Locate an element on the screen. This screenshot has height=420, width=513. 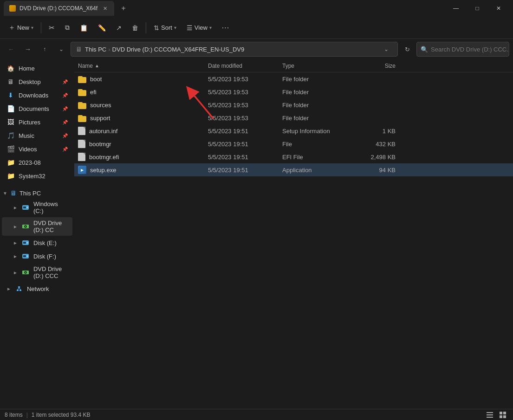
cut-button: ✂ is located at coordinates (52, 28).